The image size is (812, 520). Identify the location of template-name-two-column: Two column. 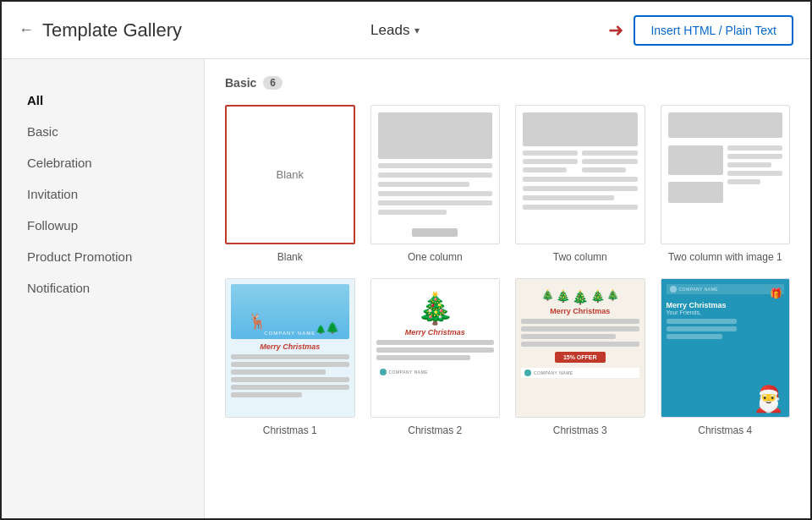
(580, 257).